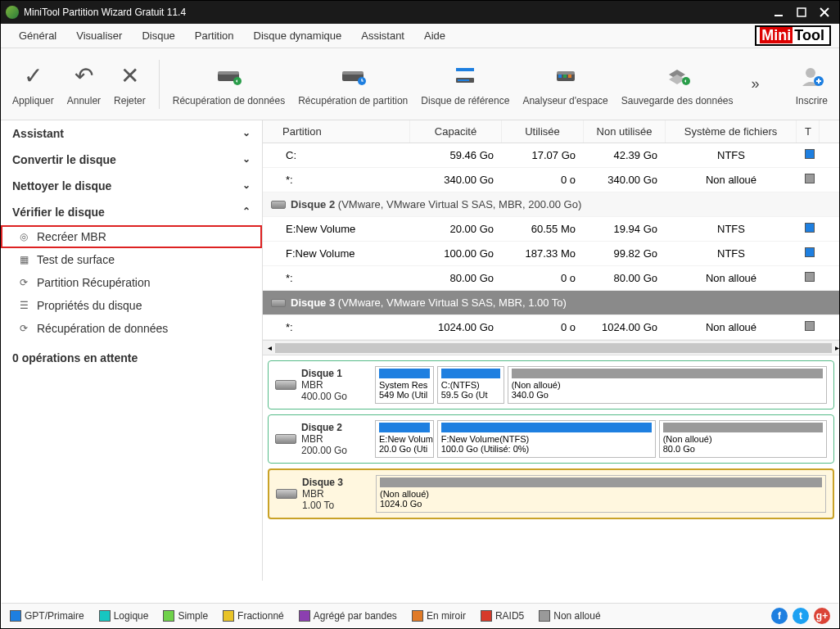 The height and width of the screenshot is (629, 840). Describe the element at coordinates (24, 283) in the screenshot. I see `recover-icon: ⟳` at that location.